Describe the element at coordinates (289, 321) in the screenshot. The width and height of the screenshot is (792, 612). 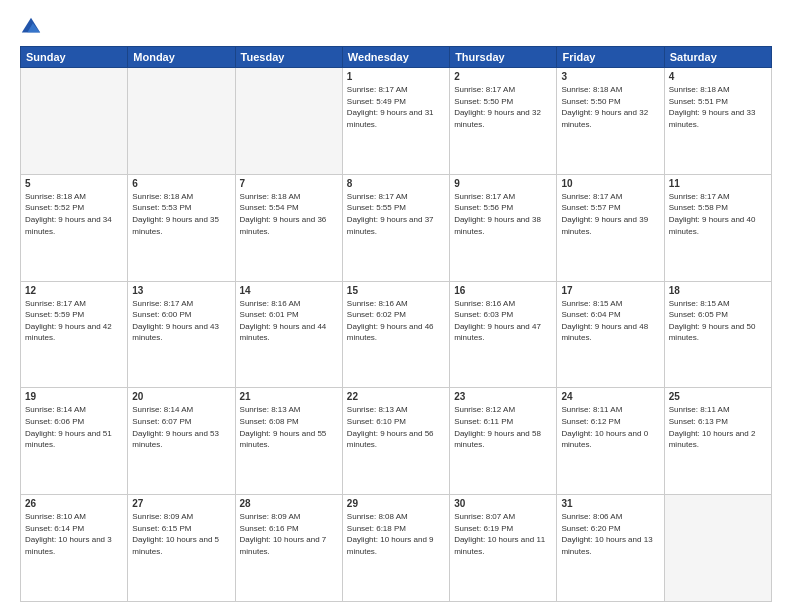
I see `day-info: Sunrise: 8:16 AMSunset: 6:01 PMDaylight:…` at that location.